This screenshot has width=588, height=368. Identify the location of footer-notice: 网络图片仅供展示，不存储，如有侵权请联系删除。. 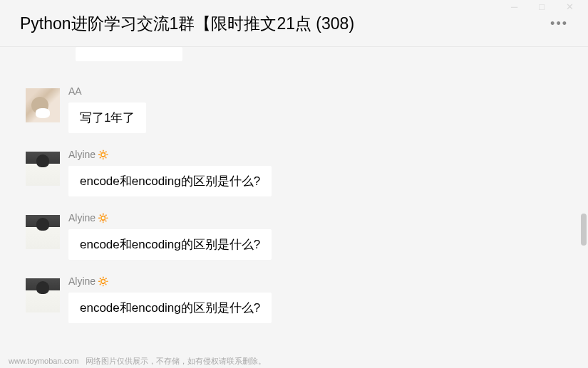
(175, 361).